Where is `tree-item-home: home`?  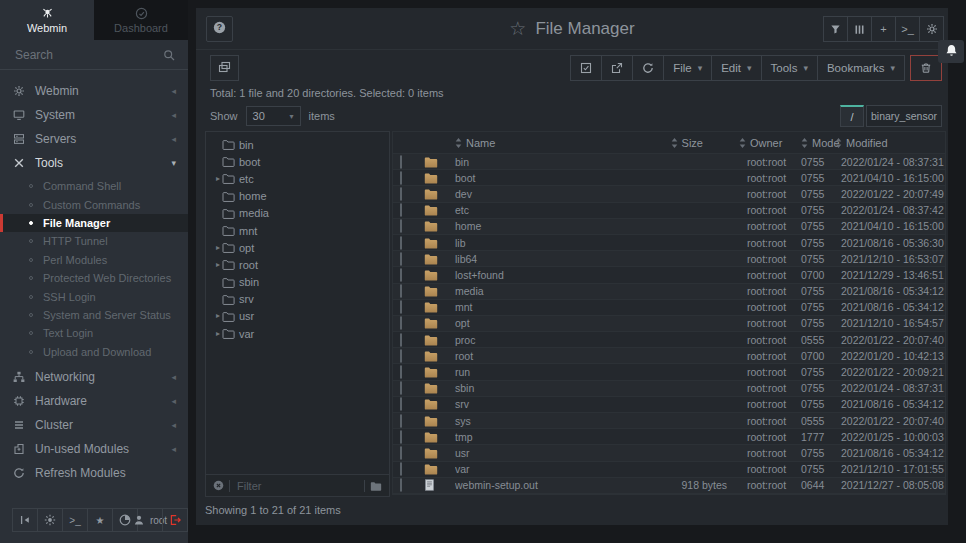
tree-item-home: home is located at coordinates (298, 196).